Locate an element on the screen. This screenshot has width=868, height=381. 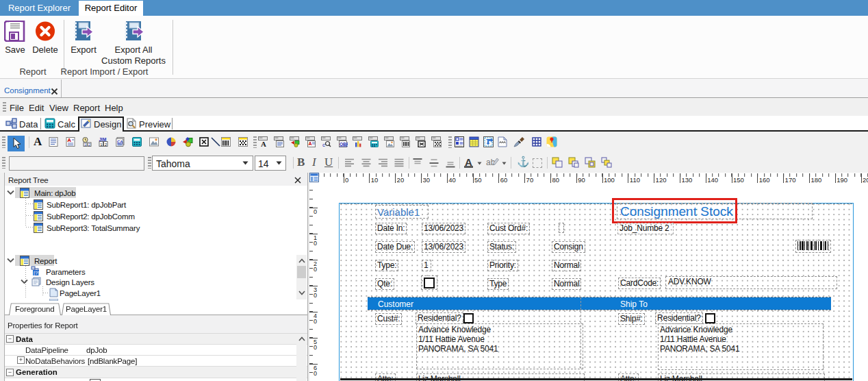
svg-text: 2 is located at coordinates (89, 145).